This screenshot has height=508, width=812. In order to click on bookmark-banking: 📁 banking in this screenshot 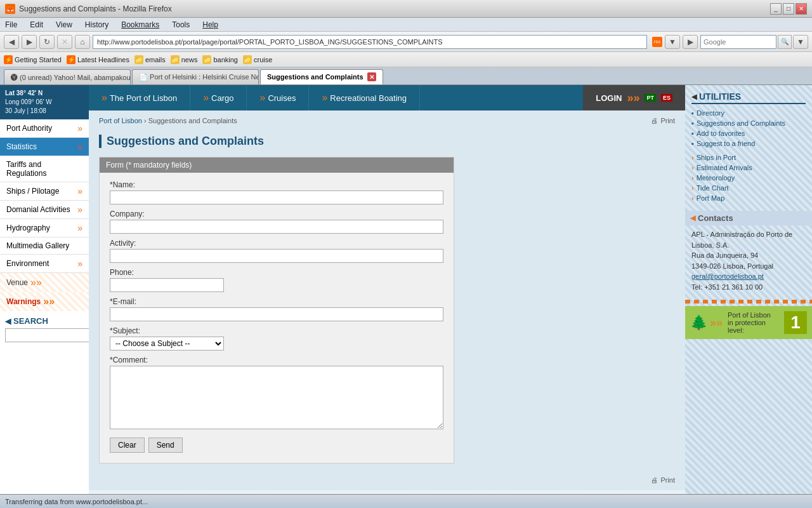, I will do `click(220, 60)`.